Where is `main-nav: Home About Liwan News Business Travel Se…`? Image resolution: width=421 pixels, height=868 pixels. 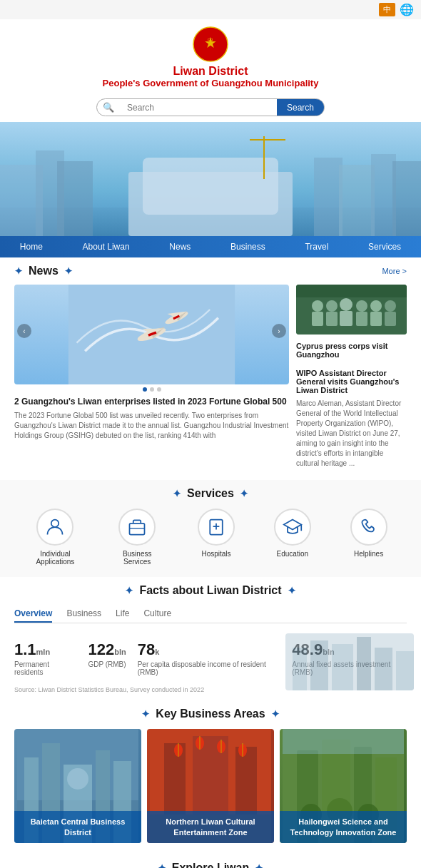 main-nav: Home About Liwan News Business Travel Se… is located at coordinates (210, 247).